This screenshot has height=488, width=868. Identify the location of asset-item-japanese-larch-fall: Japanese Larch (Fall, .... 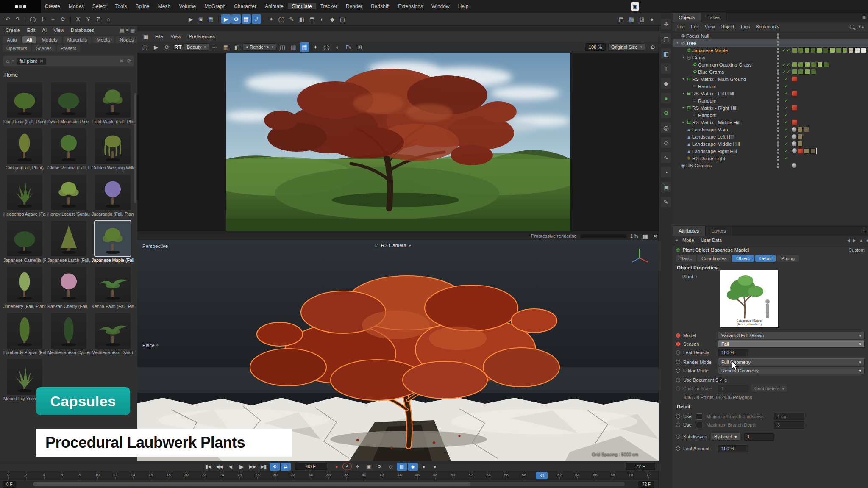
(69, 241).